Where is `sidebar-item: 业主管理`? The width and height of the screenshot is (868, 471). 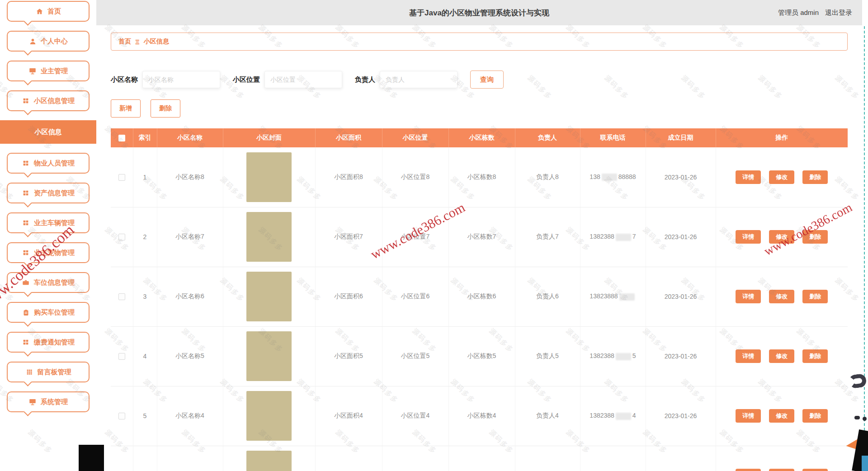 sidebar-item: 业主管理 is located at coordinates (48, 71).